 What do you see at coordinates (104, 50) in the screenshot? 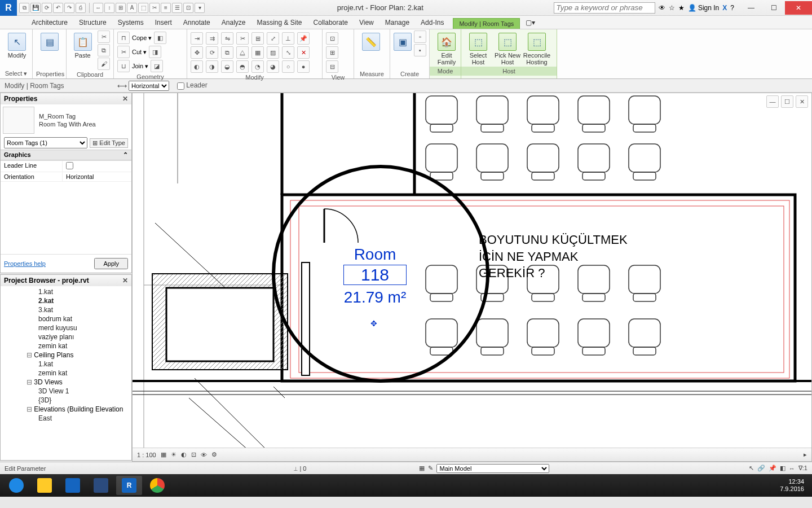
I see `copy-icon: ⧉` at bounding box center [104, 50].